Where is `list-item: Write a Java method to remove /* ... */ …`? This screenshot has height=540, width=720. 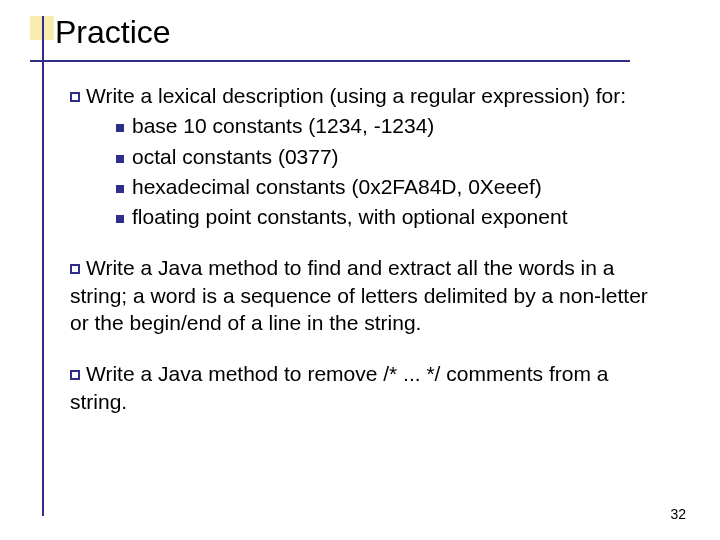
list-item: Write a Java method to remove /* ... */ … is located at coordinates (368, 388).